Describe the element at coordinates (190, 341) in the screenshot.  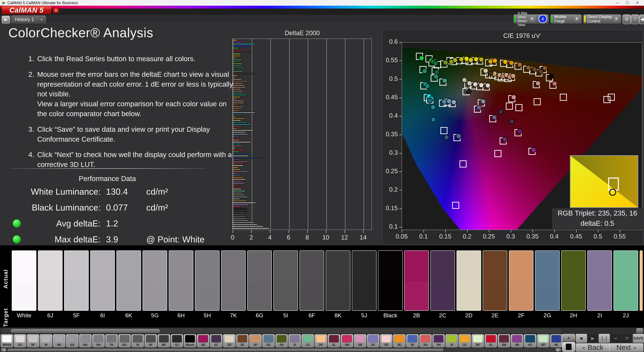
I see `swatch-button-Black: Black` at that location.